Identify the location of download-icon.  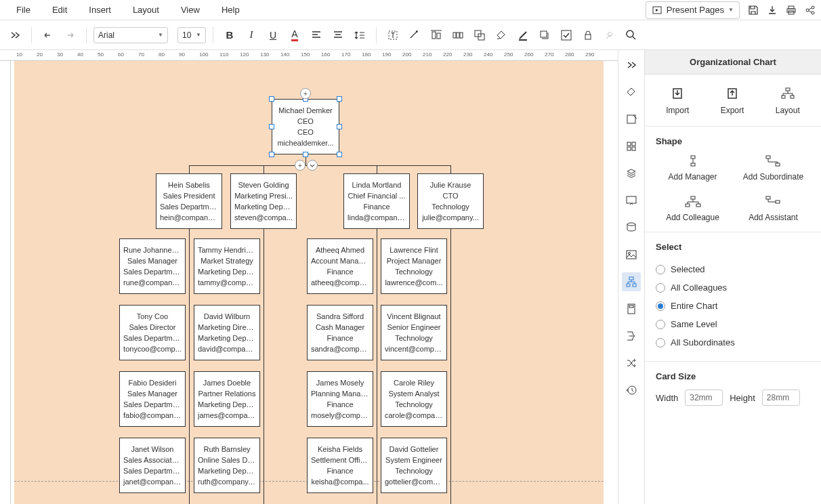
(772, 10).